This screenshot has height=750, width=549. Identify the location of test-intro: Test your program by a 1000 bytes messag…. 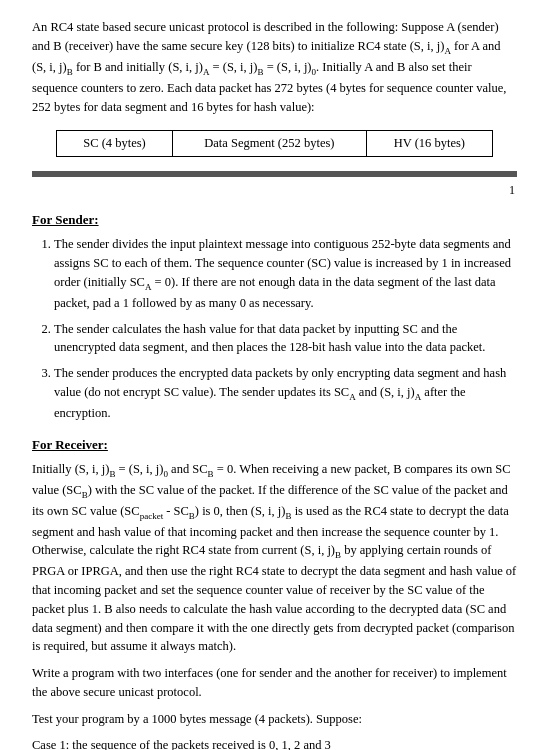
(274, 720).